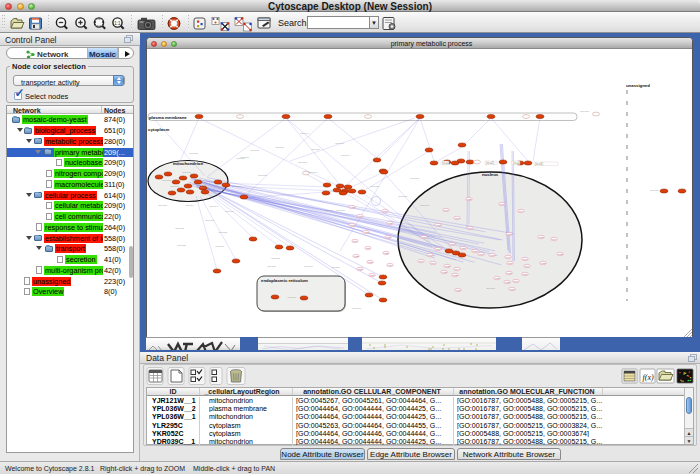 The width and height of the screenshot is (700, 474). Describe the element at coordinates (284, 280) in the screenshot. I see `svg-text: endoplasmic reticulum` at that location.